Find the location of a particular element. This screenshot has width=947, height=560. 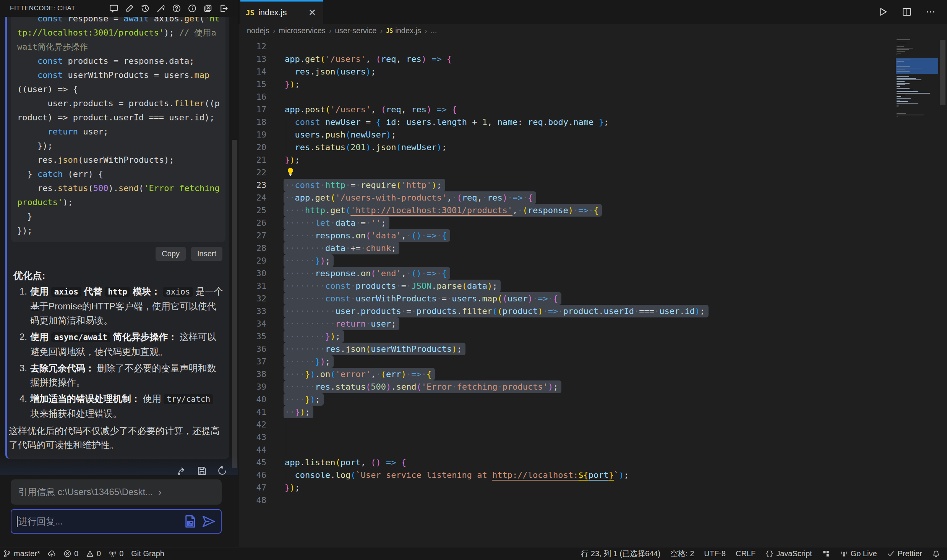

line-number: 43 is located at coordinates (252, 437).